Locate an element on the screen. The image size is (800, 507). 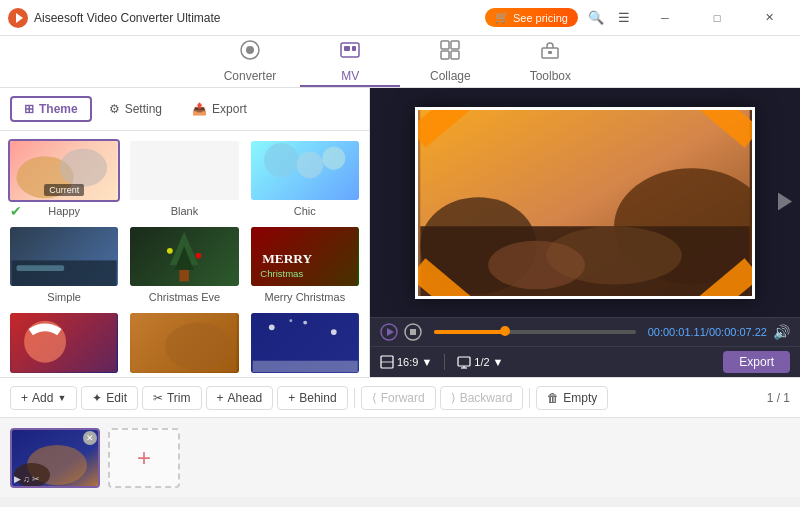
sub-tab-export: 📤 Export is located at coordinates (220, 109).